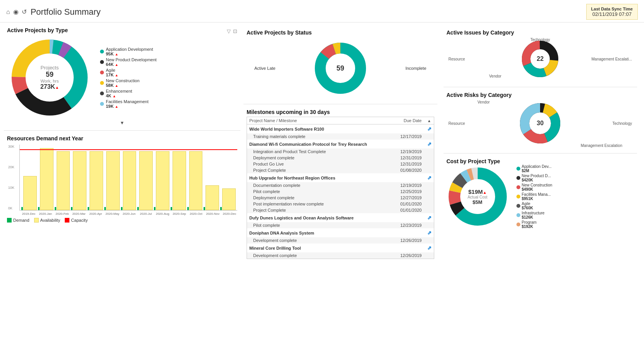 The height and width of the screenshot is (359, 644). I want to click on risks-donut: 30, so click(540, 123).